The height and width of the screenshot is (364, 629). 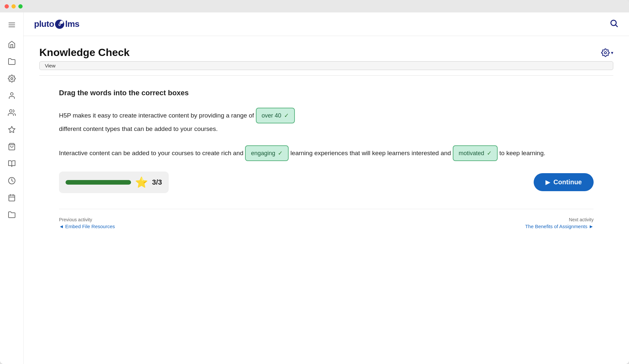 I want to click on users-icon, so click(x=12, y=113).